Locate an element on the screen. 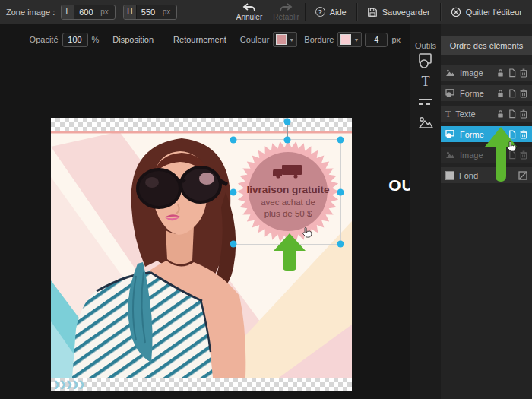  resize-handle-right is located at coordinates (340, 192).